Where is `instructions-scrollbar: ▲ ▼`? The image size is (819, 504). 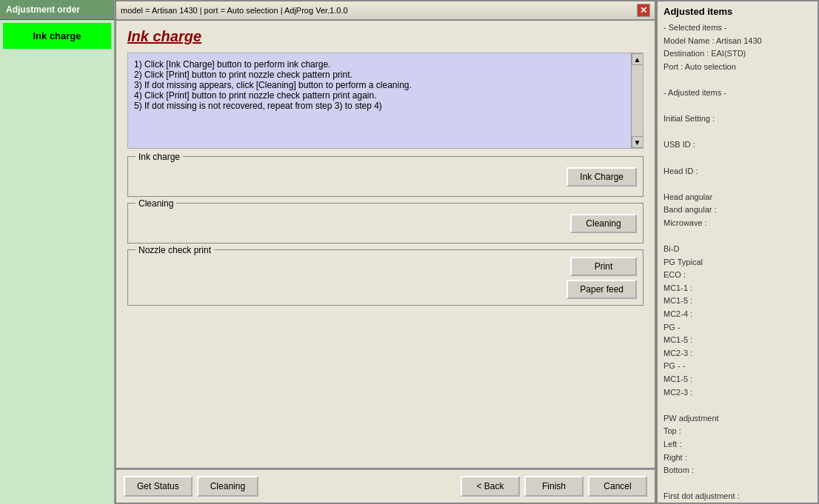
instructions-scrollbar: ▲ ▼ is located at coordinates (637, 101).